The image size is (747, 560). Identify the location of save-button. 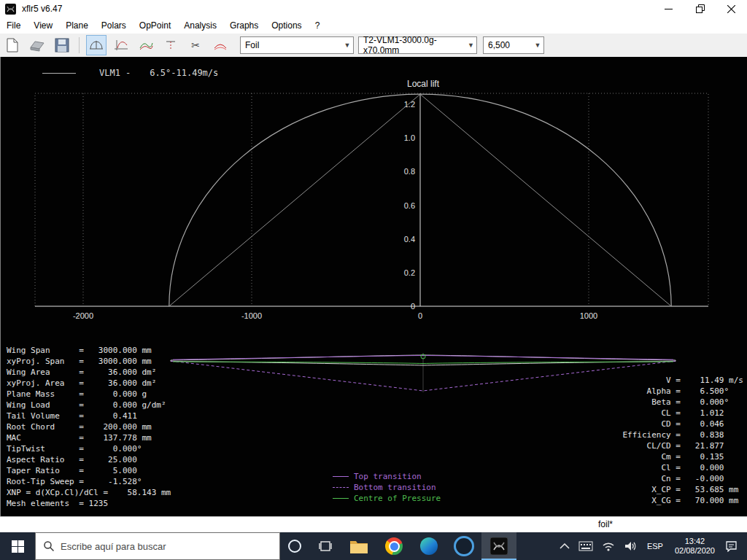
(62, 45).